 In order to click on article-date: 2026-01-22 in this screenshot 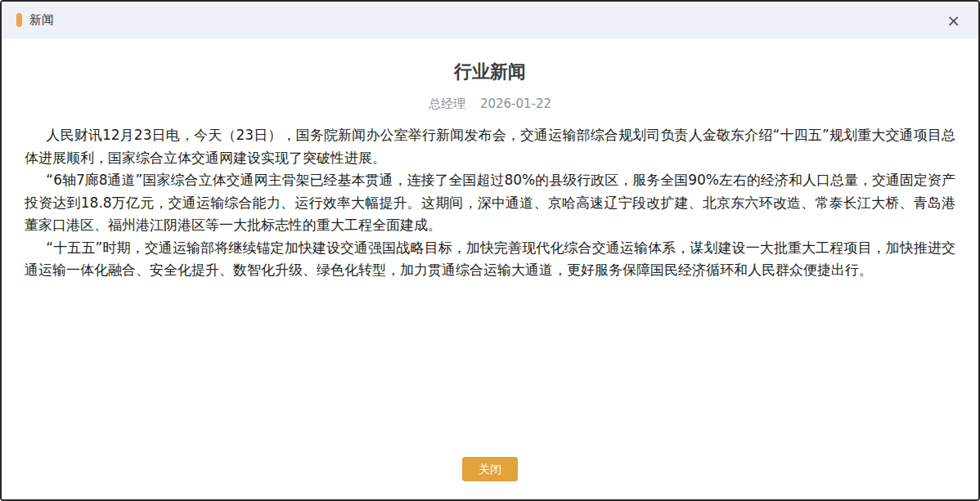, I will do `click(515, 104)`.